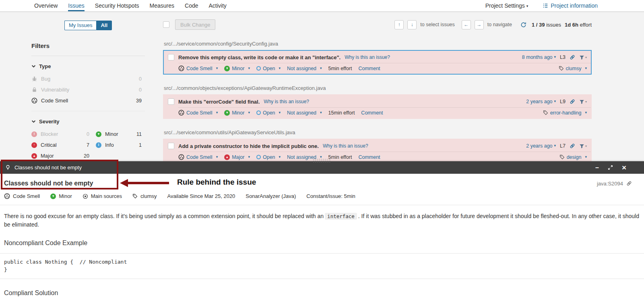  I want to click on issue-severity-dropdown: ▴Major, so click(237, 157).